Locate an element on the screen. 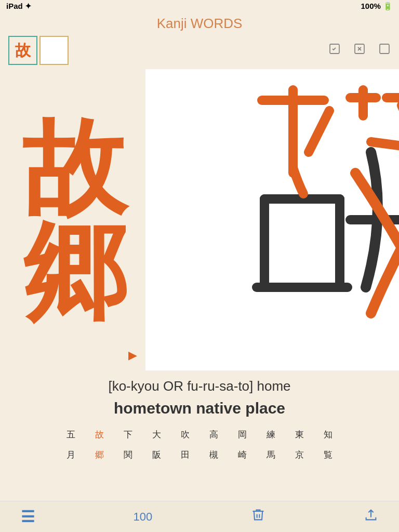  related-kanji-item: 阪 is located at coordinates (157, 455).